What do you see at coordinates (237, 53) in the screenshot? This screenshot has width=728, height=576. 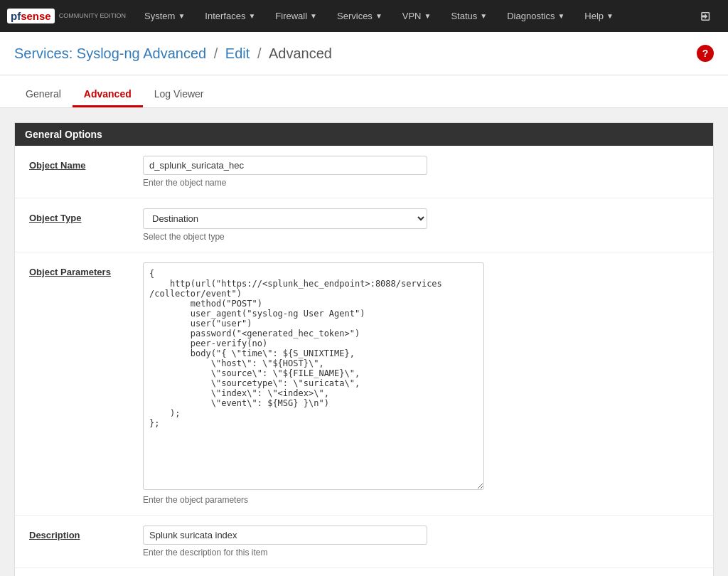 I see `breadcrumb-part2: Edit` at bounding box center [237, 53].